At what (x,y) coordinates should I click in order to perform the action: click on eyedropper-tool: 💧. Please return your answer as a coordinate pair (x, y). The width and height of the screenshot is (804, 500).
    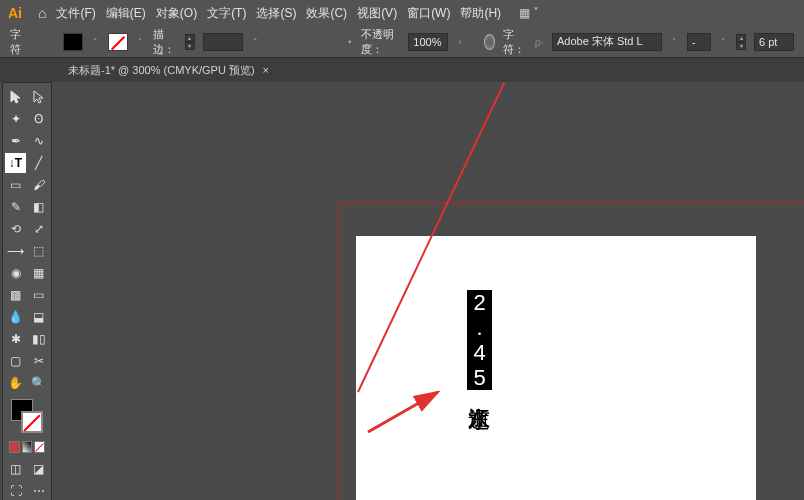
    Looking at the image, I should click on (16, 317).